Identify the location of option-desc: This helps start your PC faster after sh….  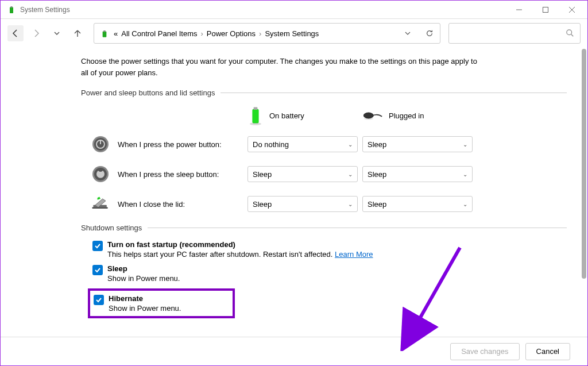
(240, 254).